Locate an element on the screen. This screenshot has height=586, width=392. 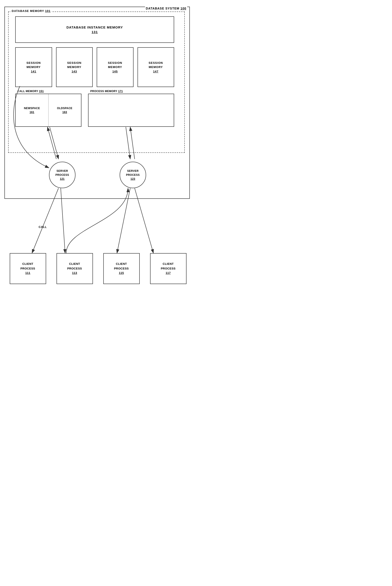
db-memory-label: DATABASE MEMORY 101 is located at coordinates (31, 11).